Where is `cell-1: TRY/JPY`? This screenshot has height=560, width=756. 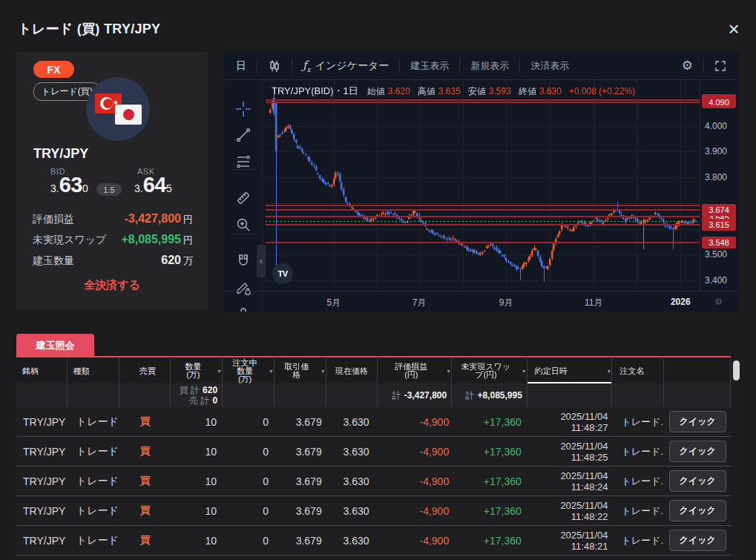 cell-1: TRY/JPY is located at coordinates (42, 541).